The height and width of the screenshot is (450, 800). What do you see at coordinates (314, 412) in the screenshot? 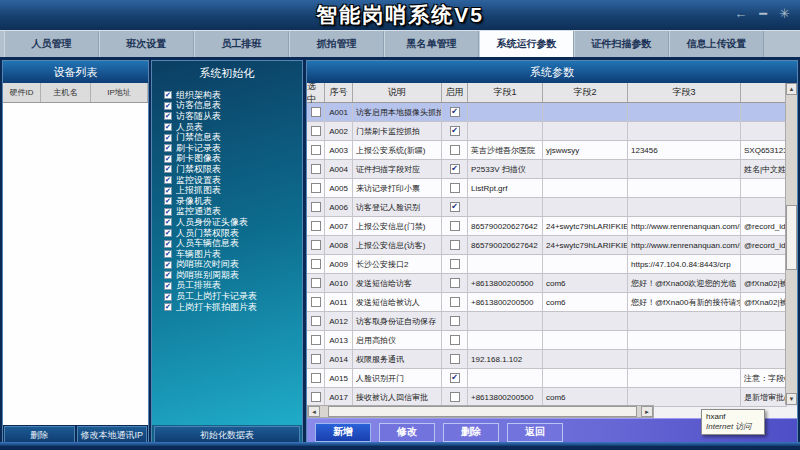
I see `scroll-left-icon: ◄` at bounding box center [314, 412].